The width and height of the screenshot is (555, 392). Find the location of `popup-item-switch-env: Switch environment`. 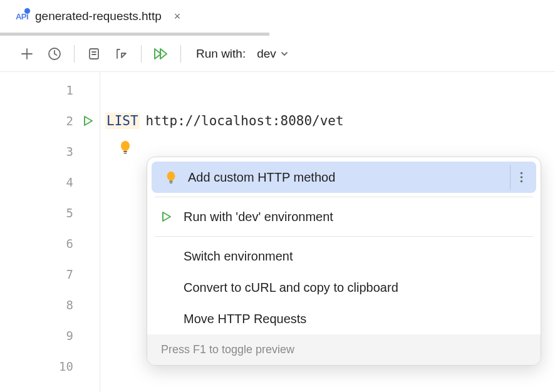

popup-item-switch-env: Switch environment is located at coordinates (344, 256).